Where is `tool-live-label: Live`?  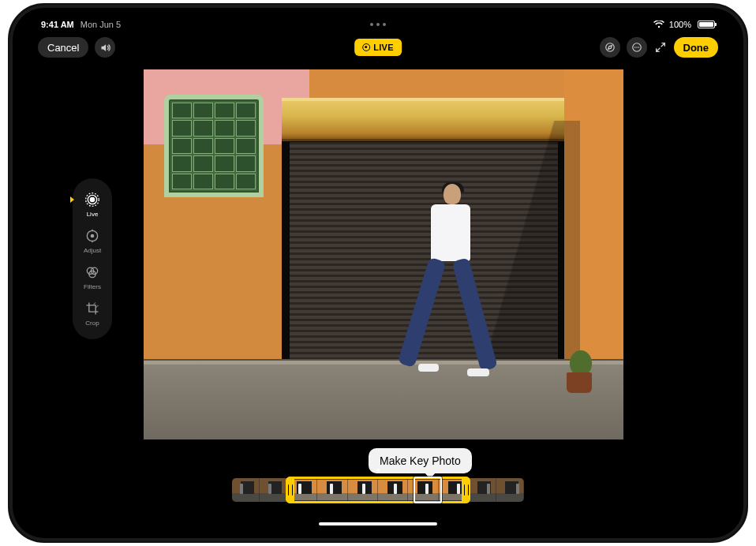 tool-live-label: Live is located at coordinates (93, 215).